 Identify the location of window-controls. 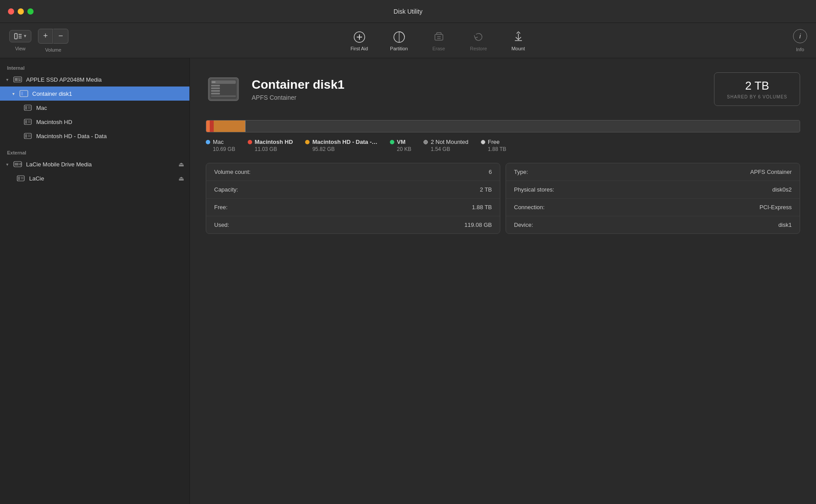
(21, 11).